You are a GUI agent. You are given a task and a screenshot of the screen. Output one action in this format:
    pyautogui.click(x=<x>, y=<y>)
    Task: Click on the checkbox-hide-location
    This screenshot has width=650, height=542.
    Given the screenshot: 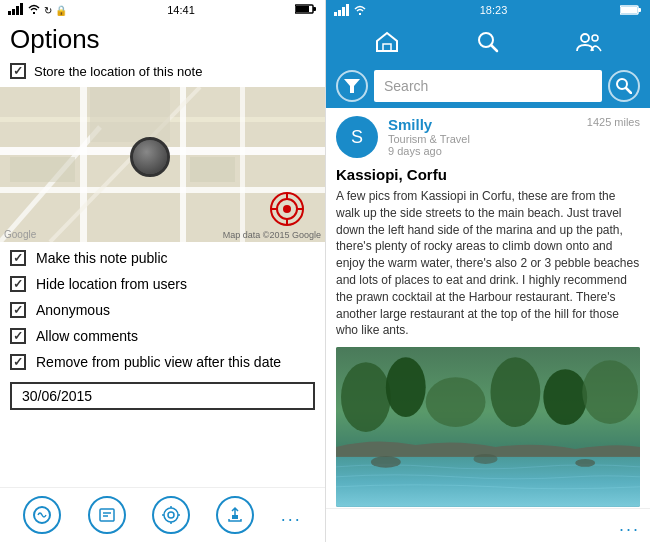 What is the action you would take?
    pyautogui.click(x=18, y=284)
    